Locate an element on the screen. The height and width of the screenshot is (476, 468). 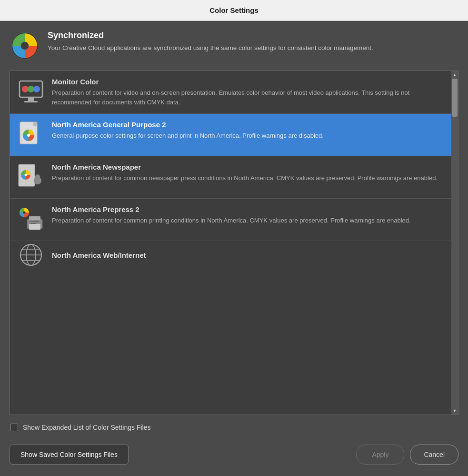
north-america-gp2-content: North America General Purpose 2 General-… is located at coordinates (249, 131).